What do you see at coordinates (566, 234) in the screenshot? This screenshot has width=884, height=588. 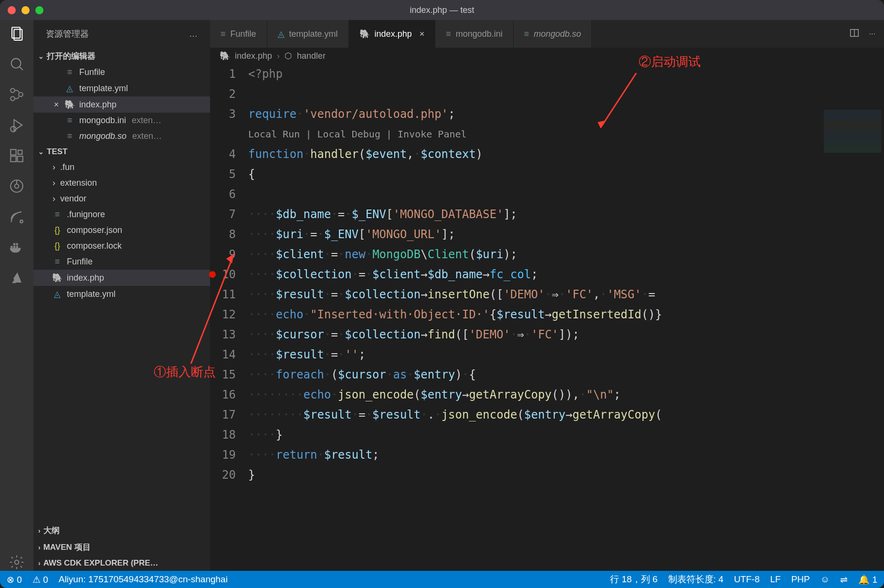 I see `code-line: ····$uri·=·$_ENV['MONGO_URL'];` at bounding box center [566, 234].